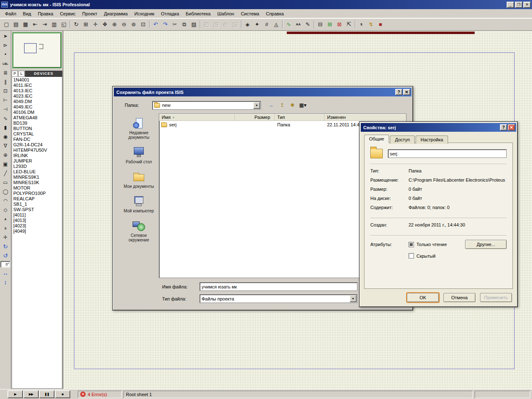  I want to click on 2d-line-button: ╱, so click(5, 173).